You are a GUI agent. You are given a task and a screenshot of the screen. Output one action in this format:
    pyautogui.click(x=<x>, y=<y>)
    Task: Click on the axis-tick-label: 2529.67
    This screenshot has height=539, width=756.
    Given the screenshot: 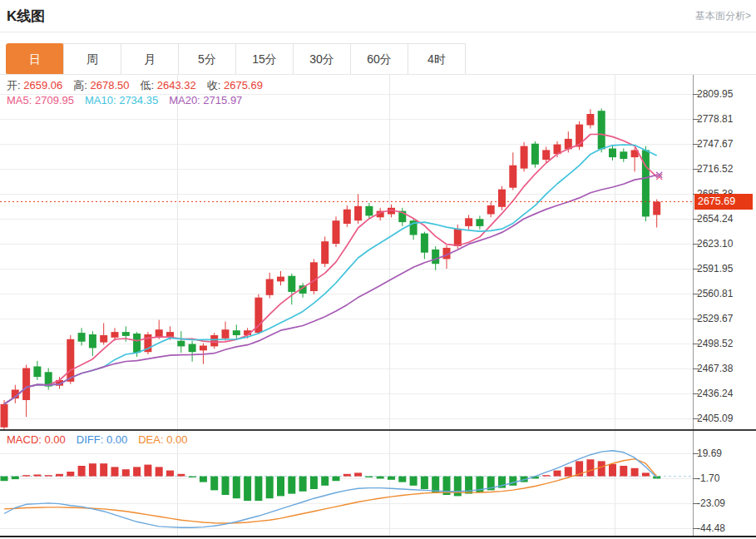 What is the action you would take?
    pyautogui.click(x=715, y=319)
    